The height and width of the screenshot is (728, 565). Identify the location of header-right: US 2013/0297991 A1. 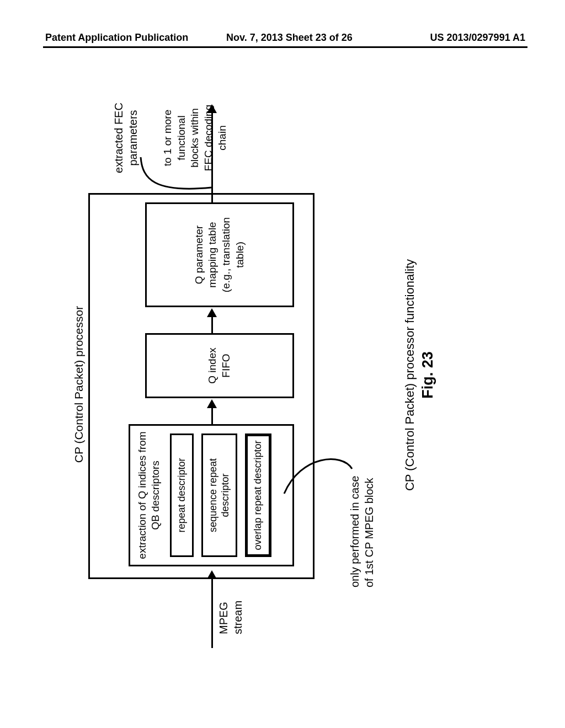
(478, 38).